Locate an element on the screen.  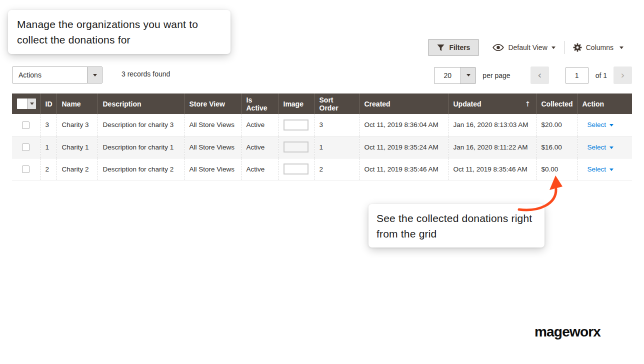
sort-ascending-icon: ↑ is located at coordinates (528, 104).